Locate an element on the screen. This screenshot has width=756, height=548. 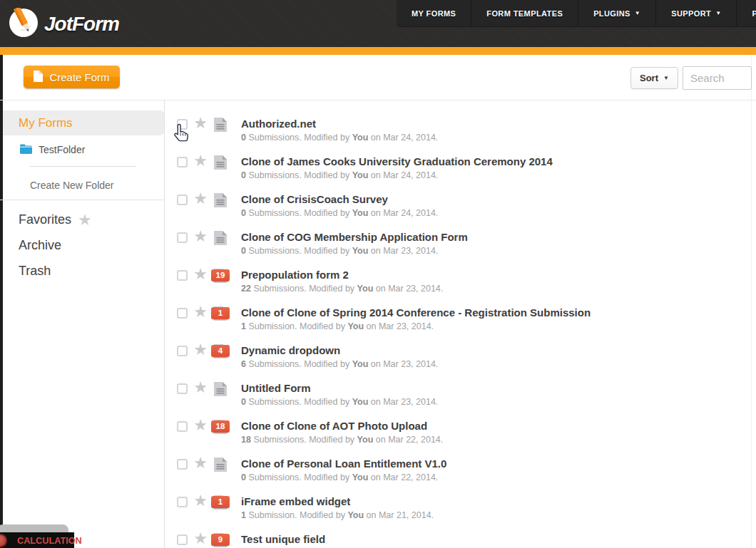
jotform-logo-text: JotForm is located at coordinates (81, 24).